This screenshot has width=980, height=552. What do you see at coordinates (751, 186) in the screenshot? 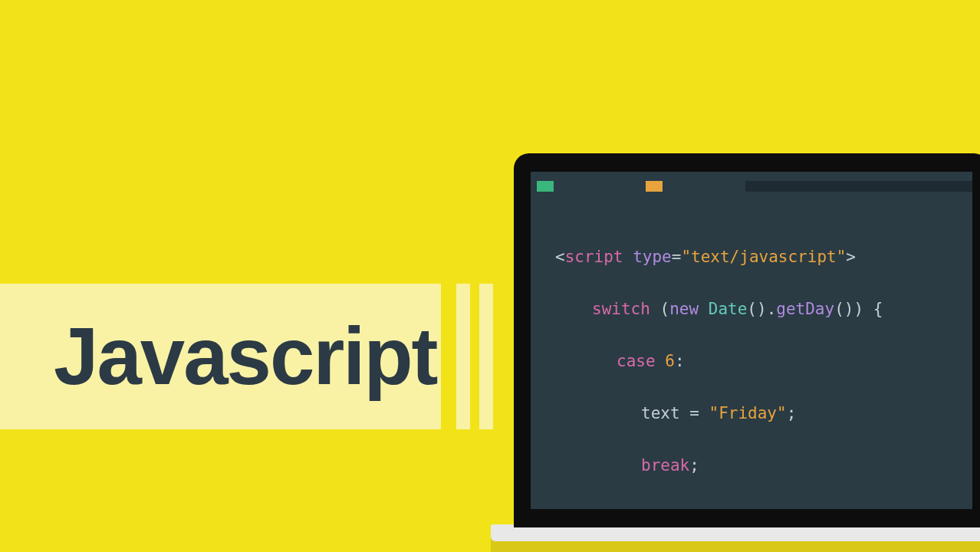
I see `editor-tab-strip` at bounding box center [751, 186].